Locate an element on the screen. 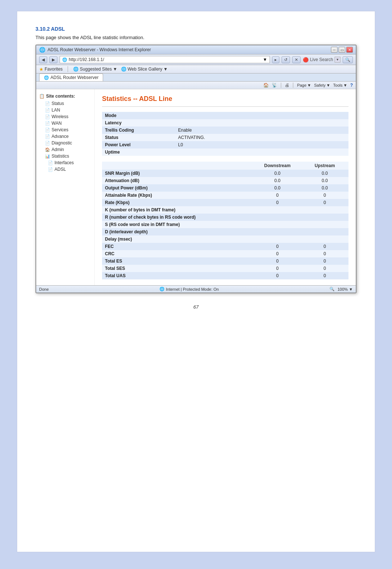 The height and width of the screenshot is (569, 392). browser-tab: 🌐 ADSL Router Webserver is located at coordinates (71, 78).